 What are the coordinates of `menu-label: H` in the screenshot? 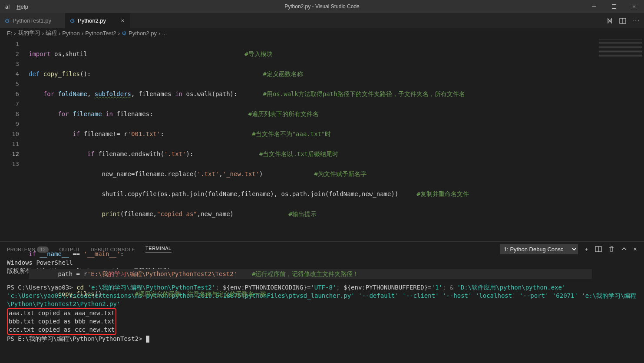 It's located at (18, 7).